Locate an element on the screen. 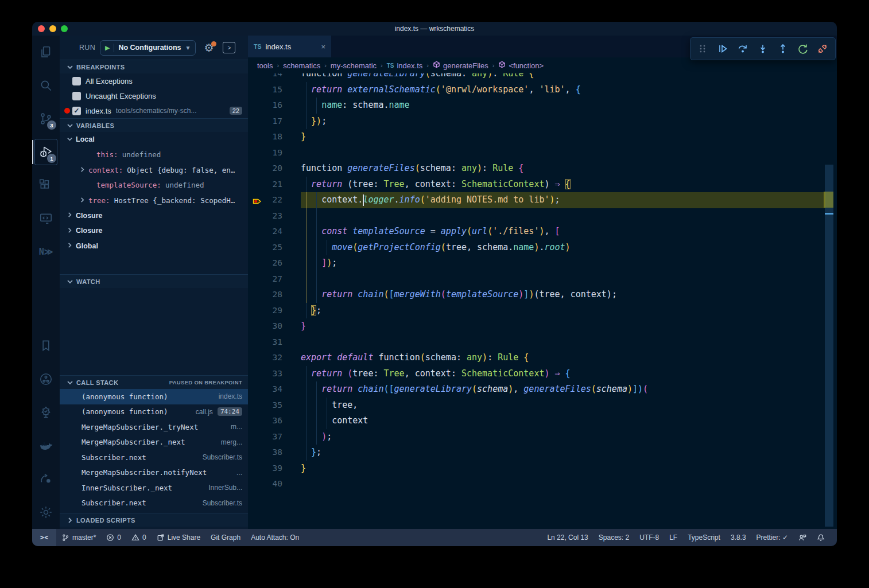 The width and height of the screenshot is (869, 588). breadcrumb-item: schematics is located at coordinates (302, 65).